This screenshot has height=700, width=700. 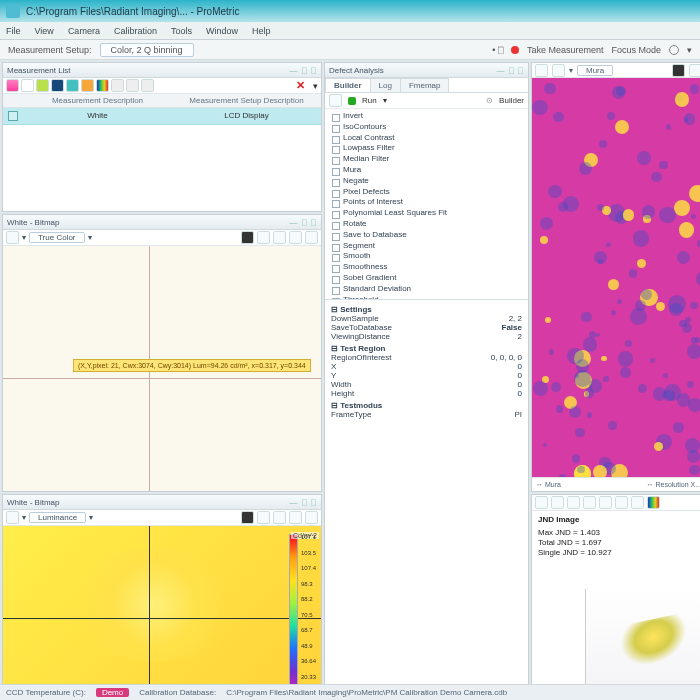 What do you see at coordinates (386, 85) in the screenshot?
I see `tab-log: Log` at bounding box center [386, 85].